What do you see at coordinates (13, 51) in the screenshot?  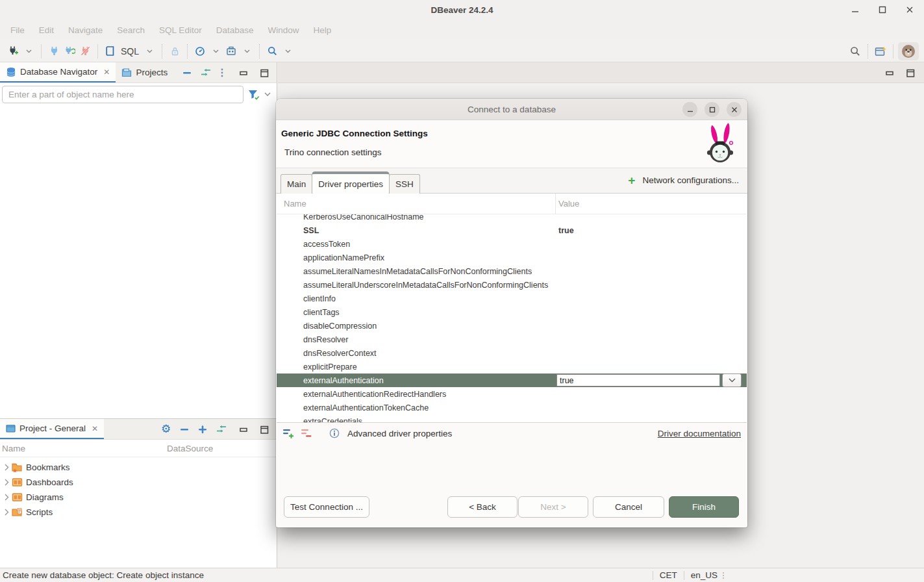 I see `new-connection-icon` at bounding box center [13, 51].